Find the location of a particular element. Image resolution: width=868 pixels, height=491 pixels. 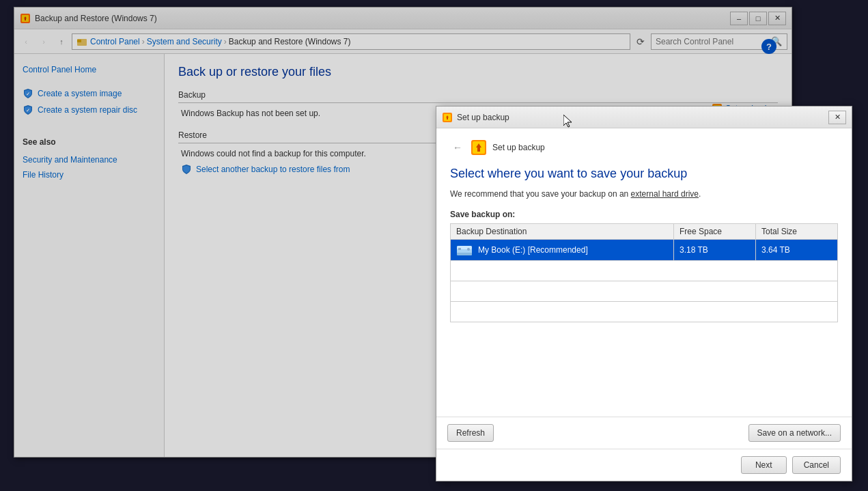

modal-bottom-footer: Next Cancel is located at coordinates (644, 464).